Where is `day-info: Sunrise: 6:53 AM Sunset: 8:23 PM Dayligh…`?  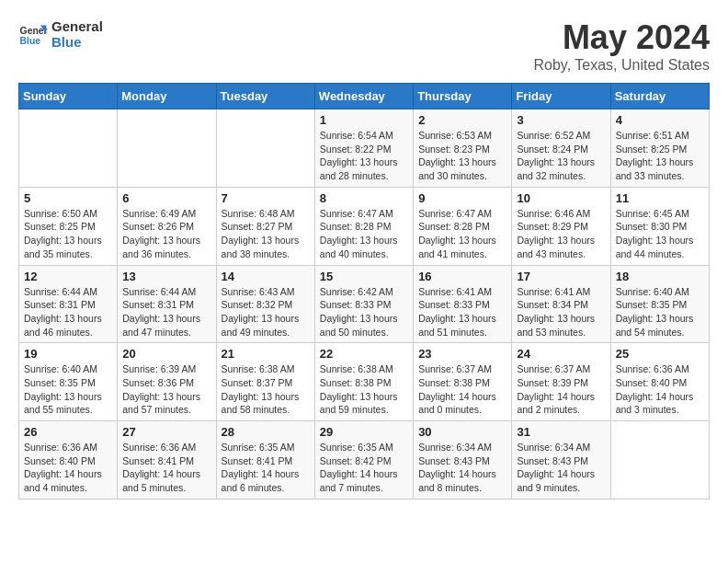
day-info: Sunrise: 6:53 AM Sunset: 8:23 PM Dayligh… is located at coordinates (462, 156).